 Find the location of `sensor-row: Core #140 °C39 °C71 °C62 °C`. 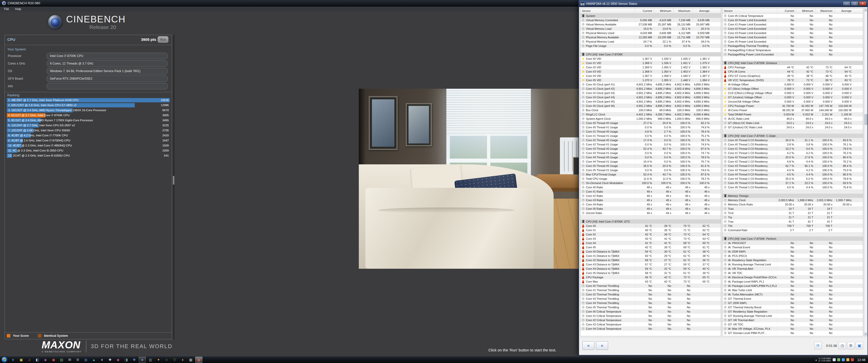

sensor-row: Core #140 °C39 °C71 °C62 °C is located at coordinates (650, 230).